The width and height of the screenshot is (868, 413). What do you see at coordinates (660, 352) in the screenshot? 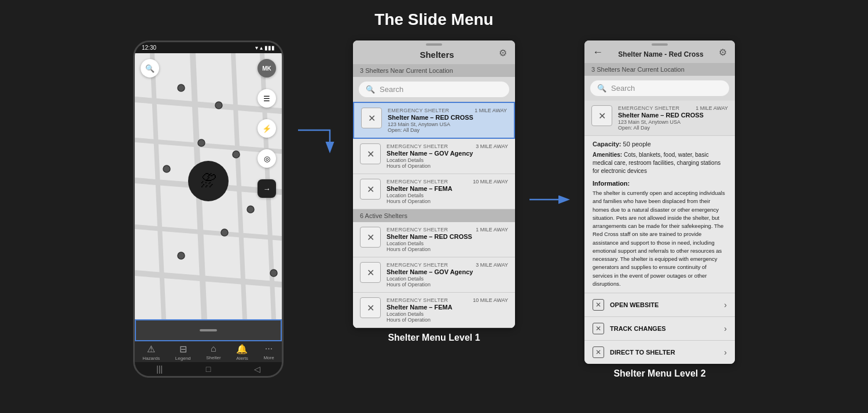
I see `action-direct-to-shelter: ✕ DIRECT TO SHELTER ›` at bounding box center [660, 352].